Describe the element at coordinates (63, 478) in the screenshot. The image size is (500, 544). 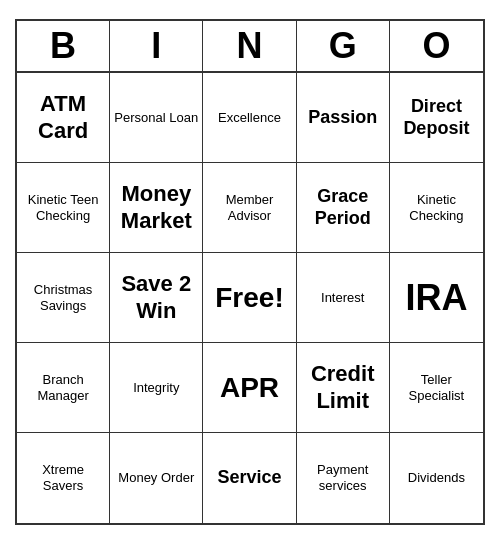
I see `cell-text: Xtreme Savers` at that location.